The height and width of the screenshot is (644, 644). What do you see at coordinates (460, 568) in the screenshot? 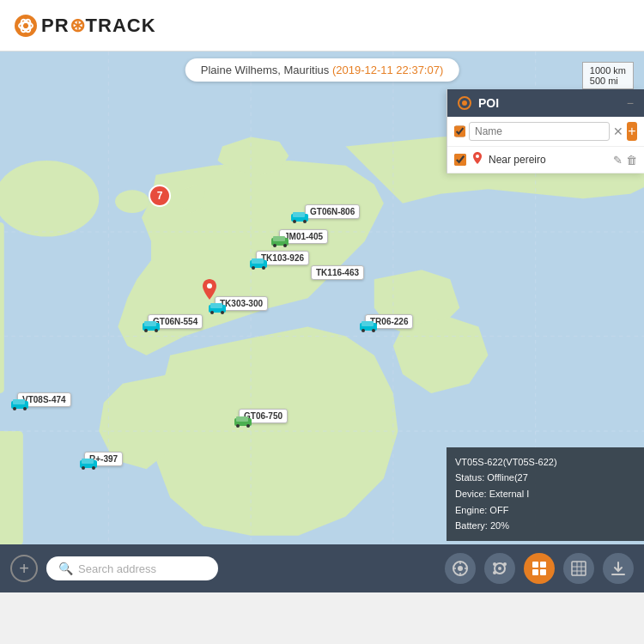
I see `location-icon` at bounding box center [460, 568].